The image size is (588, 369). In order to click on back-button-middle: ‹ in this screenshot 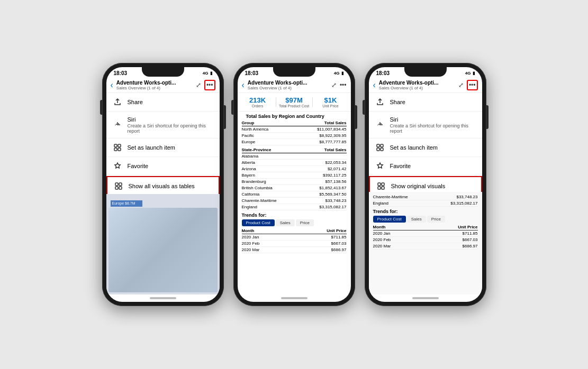, I will do `click(243, 85)`.